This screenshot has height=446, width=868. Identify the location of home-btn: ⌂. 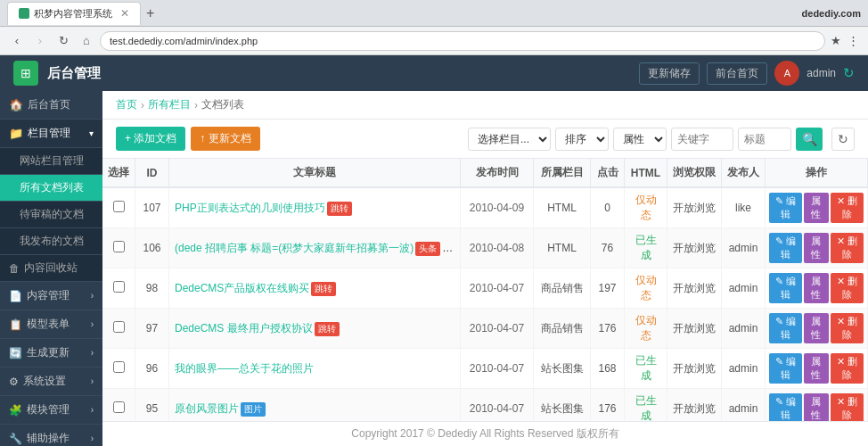
(86, 41).